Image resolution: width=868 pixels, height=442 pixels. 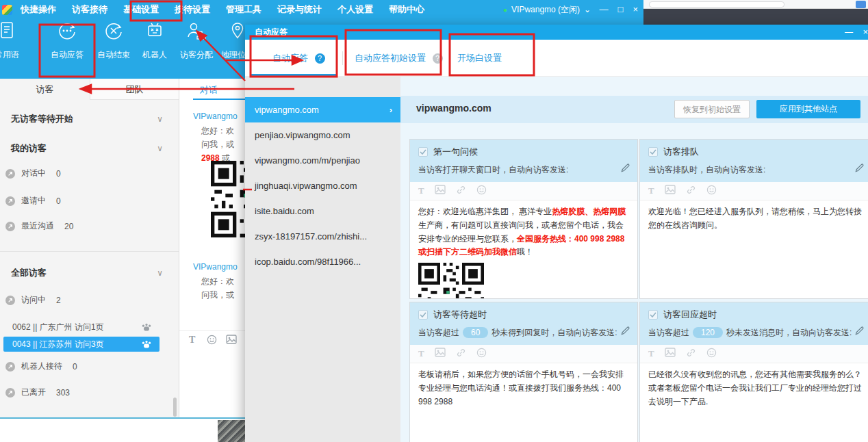 What do you see at coordinates (209, 90) in the screenshot?
I see `tab-conversation: 对话` at bounding box center [209, 90].